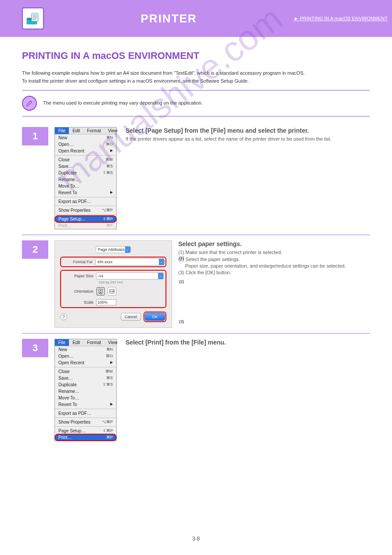 The width and height of the screenshot is (392, 555). What do you see at coordinates (182, 322) in the screenshot?
I see `callout-3: (3)` at bounding box center [182, 322].